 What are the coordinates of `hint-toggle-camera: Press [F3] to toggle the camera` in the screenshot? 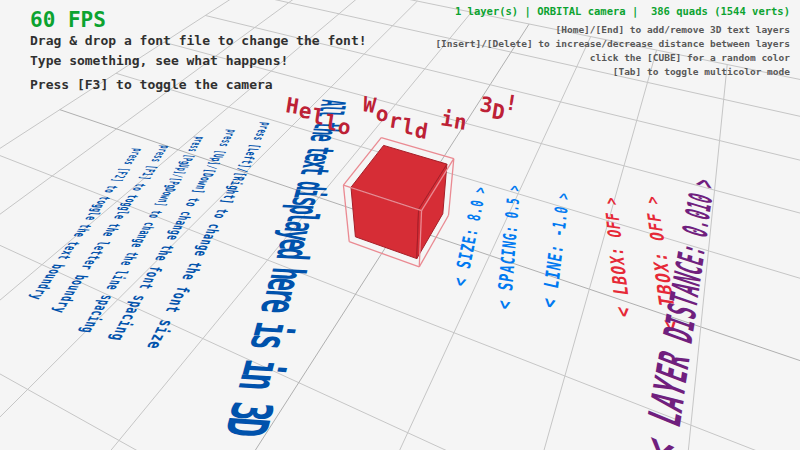 It's located at (152, 84).